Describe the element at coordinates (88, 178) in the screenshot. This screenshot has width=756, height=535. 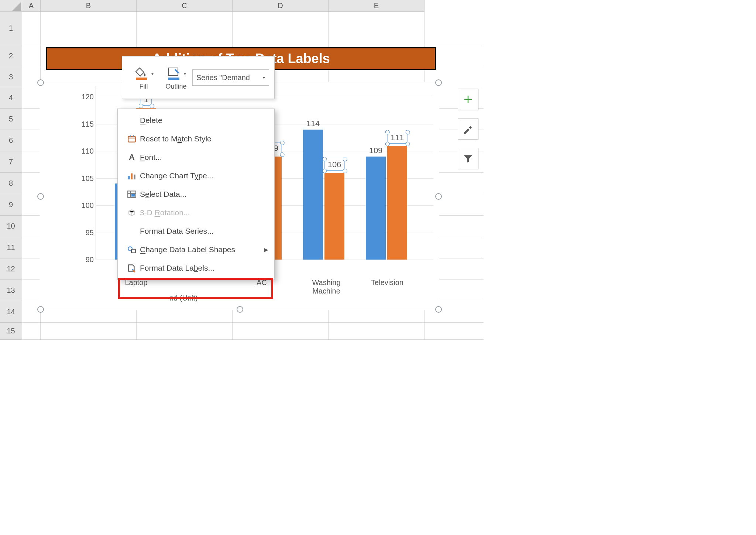
I see `y-tick: 105` at that location.